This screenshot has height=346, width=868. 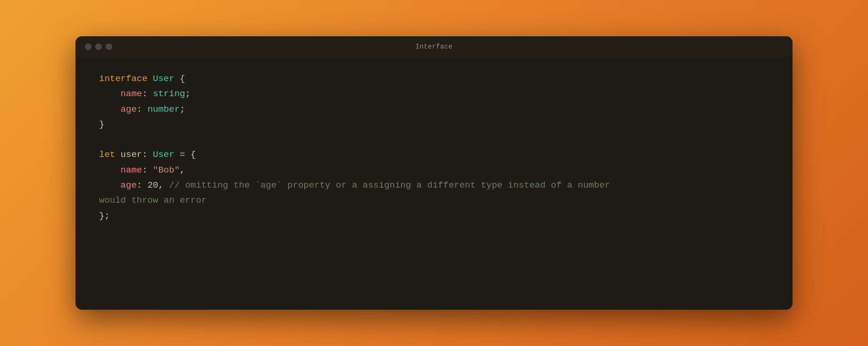 What do you see at coordinates (124, 79) in the screenshot?
I see `keyword-interface: interface` at bounding box center [124, 79].